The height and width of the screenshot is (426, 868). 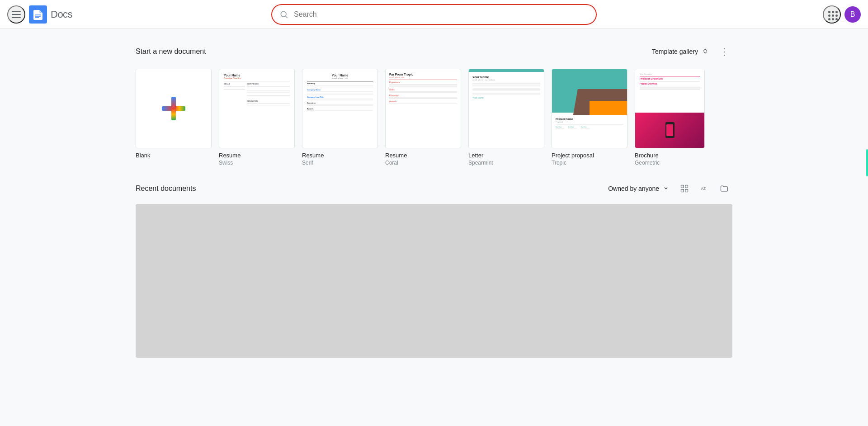 I want to click on app-name-label: Docs, so click(x=61, y=14).